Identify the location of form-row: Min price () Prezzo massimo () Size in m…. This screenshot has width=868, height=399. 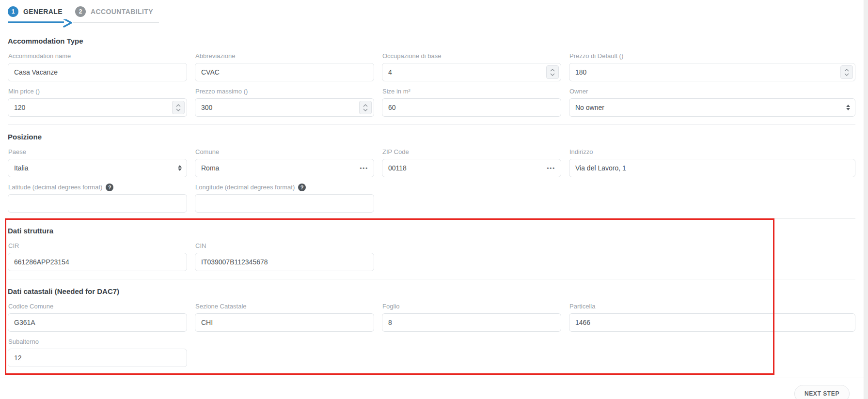
(431, 102).